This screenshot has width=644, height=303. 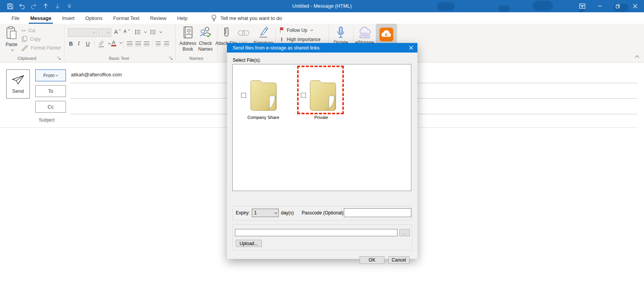 I want to click on align-center-button, so click(x=138, y=44).